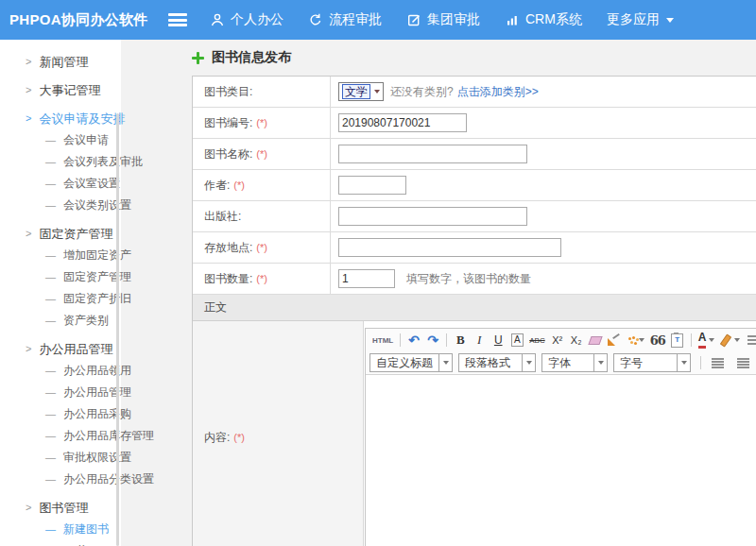  What do you see at coordinates (718, 363) in the screenshot?
I see `align-left-button` at bounding box center [718, 363].